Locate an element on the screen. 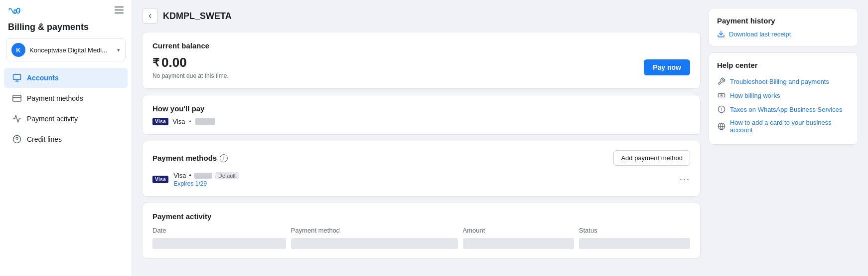  info-icon: i is located at coordinates (224, 158).